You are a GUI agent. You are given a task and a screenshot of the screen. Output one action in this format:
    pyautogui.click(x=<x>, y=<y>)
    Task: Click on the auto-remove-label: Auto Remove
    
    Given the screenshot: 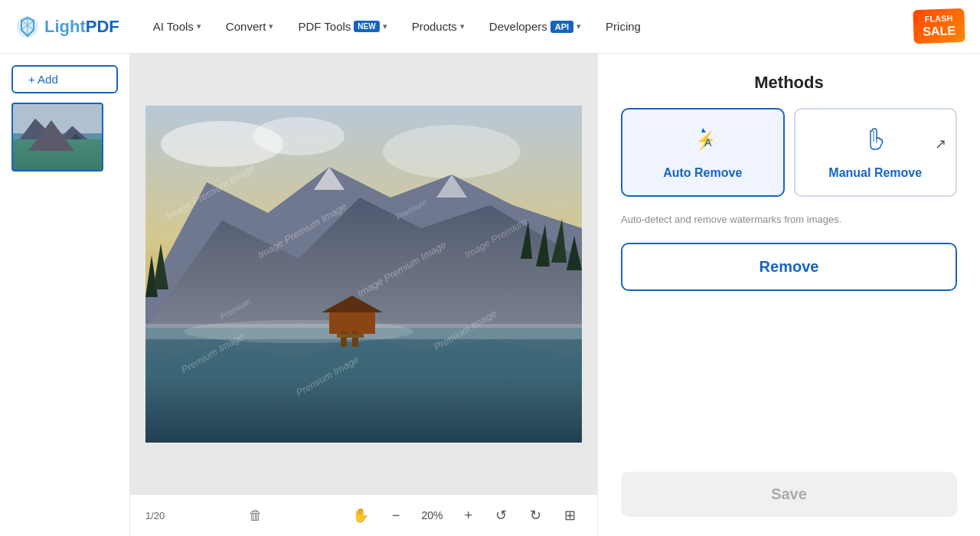 What is the action you would take?
    pyautogui.click(x=703, y=173)
    